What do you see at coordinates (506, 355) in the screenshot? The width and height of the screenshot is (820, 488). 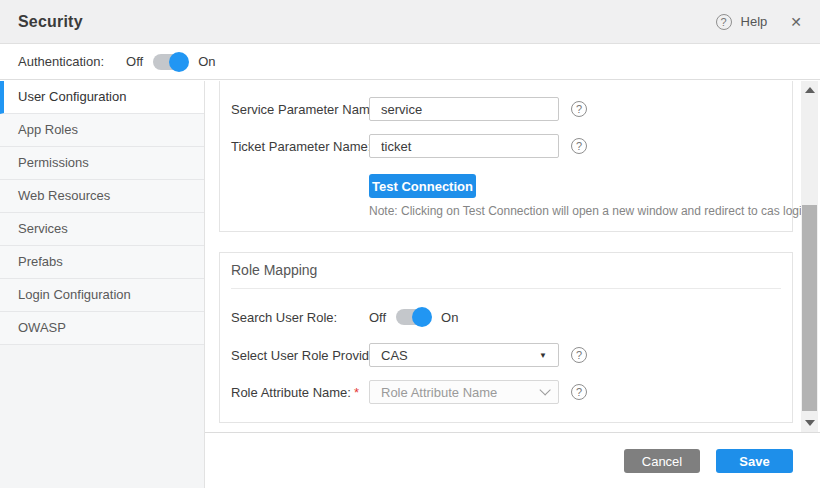 I see `role-provider-row: Select User Role Provider: CAS ▼ ?` at bounding box center [506, 355].